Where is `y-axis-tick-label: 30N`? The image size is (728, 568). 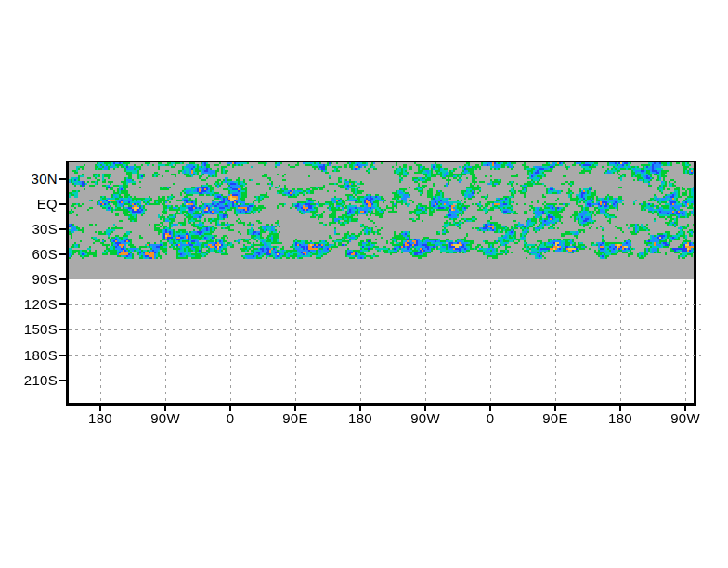 y-axis-tick-label: 30N is located at coordinates (32, 179).